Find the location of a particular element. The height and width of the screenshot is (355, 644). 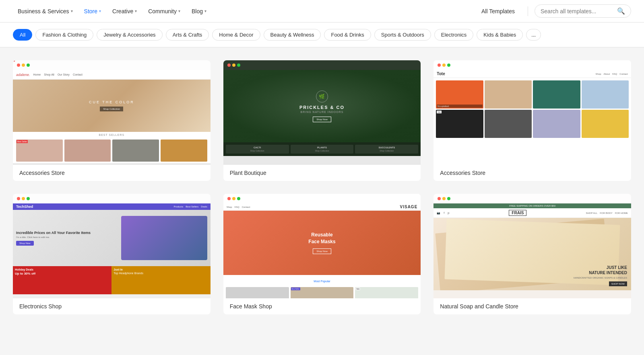

face-popular-text: Most Popular is located at coordinates (322, 281).